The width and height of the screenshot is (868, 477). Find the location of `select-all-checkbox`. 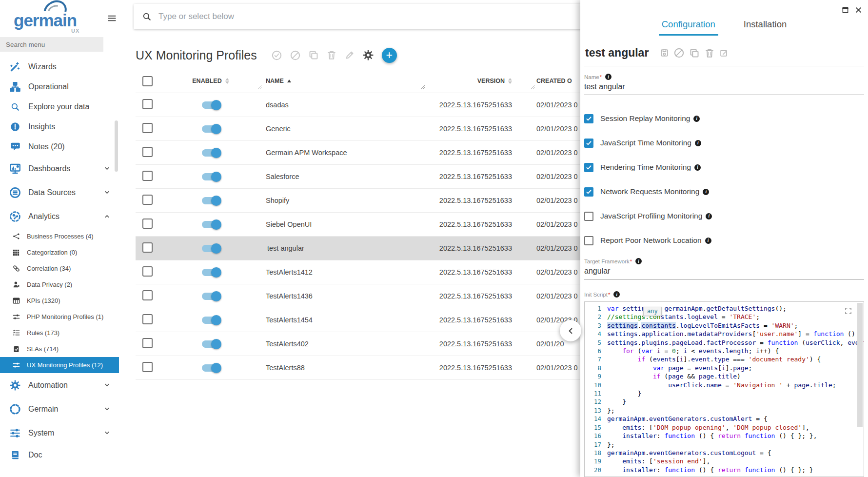

select-all-checkbox is located at coordinates (147, 81).